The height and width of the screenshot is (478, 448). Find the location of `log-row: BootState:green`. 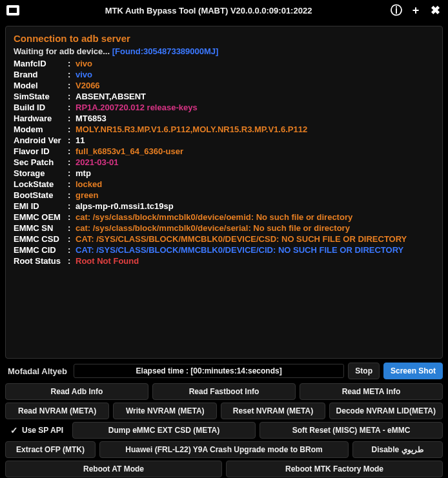

log-row: BootState:green is located at coordinates (224, 195).